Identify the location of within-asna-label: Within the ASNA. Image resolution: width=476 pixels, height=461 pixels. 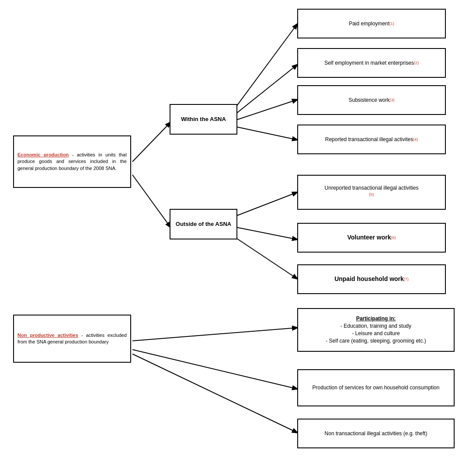
(204, 119).